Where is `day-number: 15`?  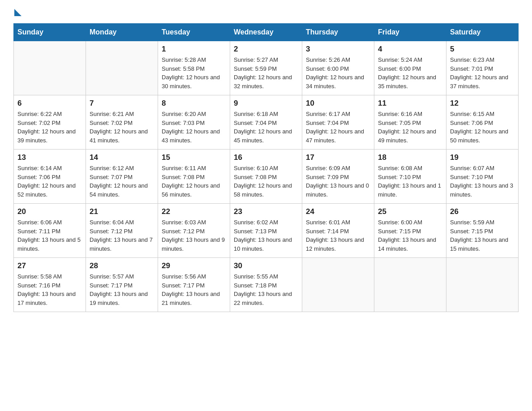
day-number: 15 is located at coordinates (194, 158).